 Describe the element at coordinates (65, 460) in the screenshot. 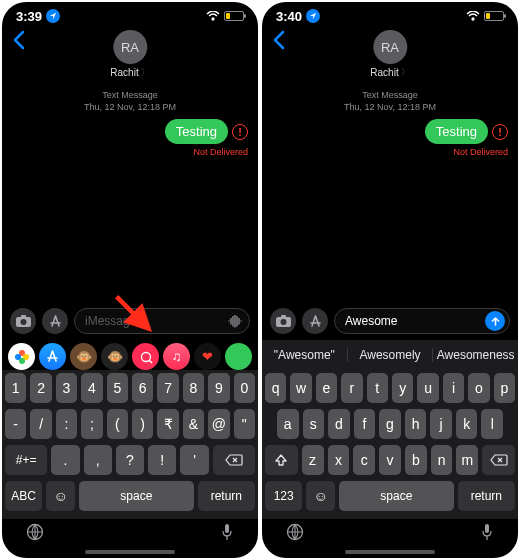

I see `key: .` at that location.